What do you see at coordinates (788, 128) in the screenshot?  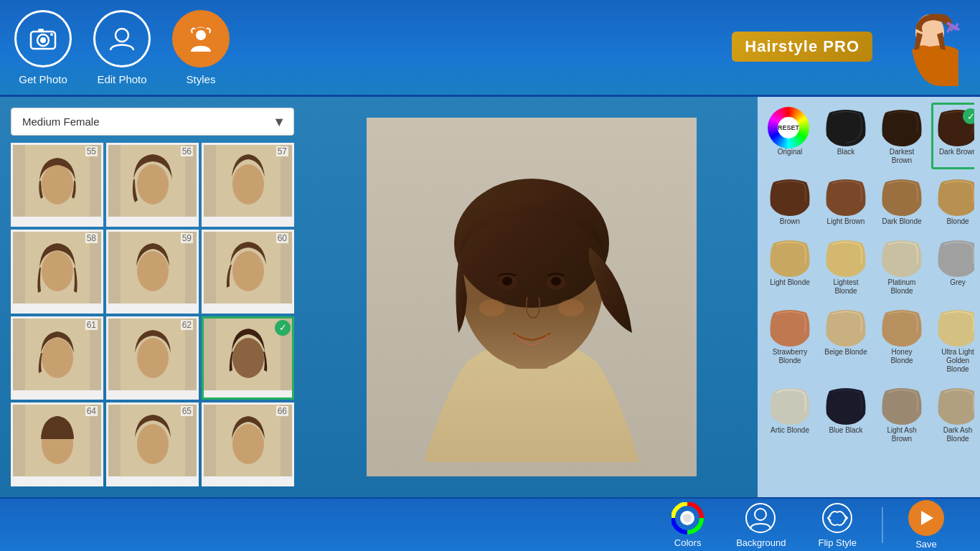 I see `reset-inner: RESET` at bounding box center [788, 128].